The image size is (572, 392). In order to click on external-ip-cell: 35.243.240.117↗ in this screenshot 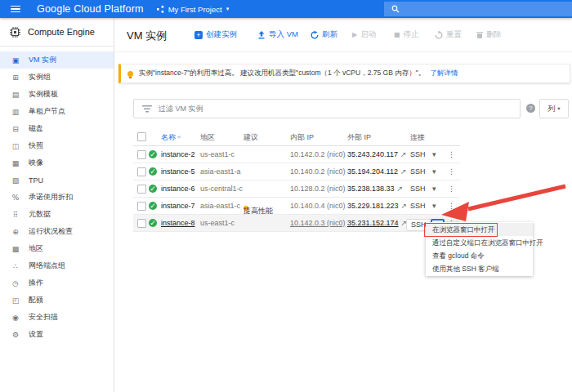, I will do `click(377, 154)`.